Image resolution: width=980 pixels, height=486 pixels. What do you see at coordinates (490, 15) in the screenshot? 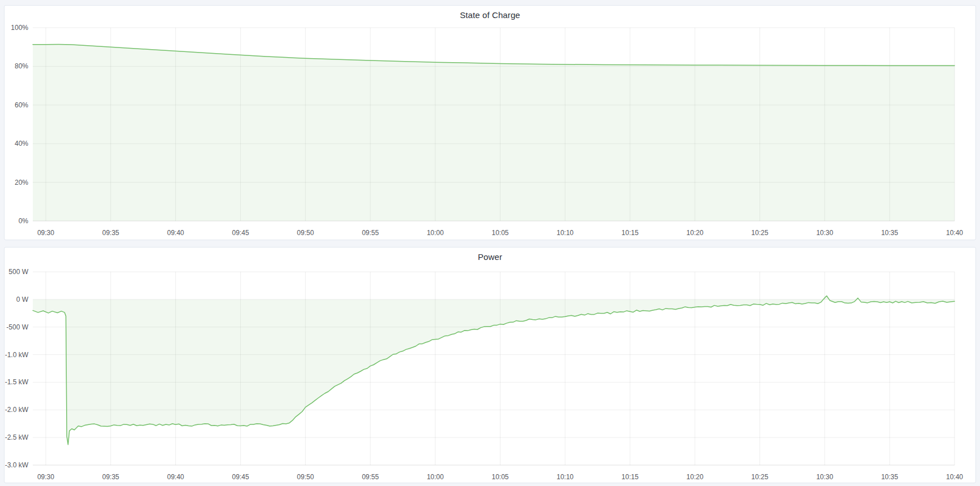
I see `panel-title-state-of-charge: State of Charge` at bounding box center [490, 15].